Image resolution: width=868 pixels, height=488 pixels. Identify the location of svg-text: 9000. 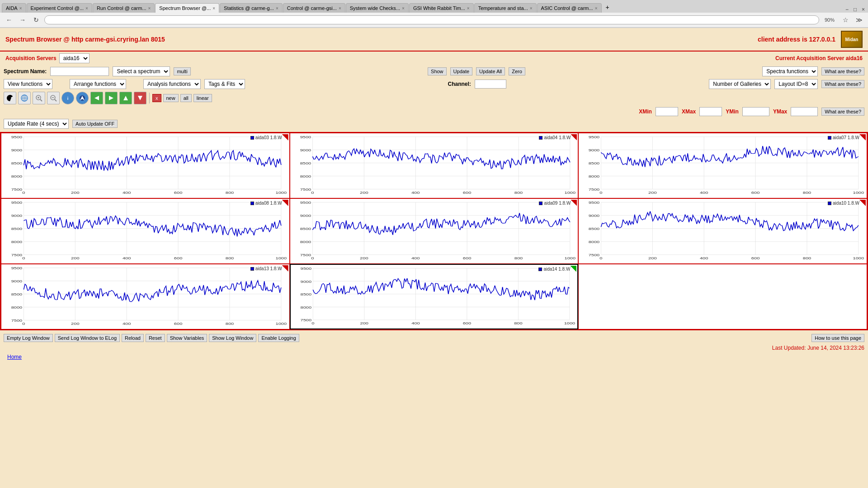
(594, 150).